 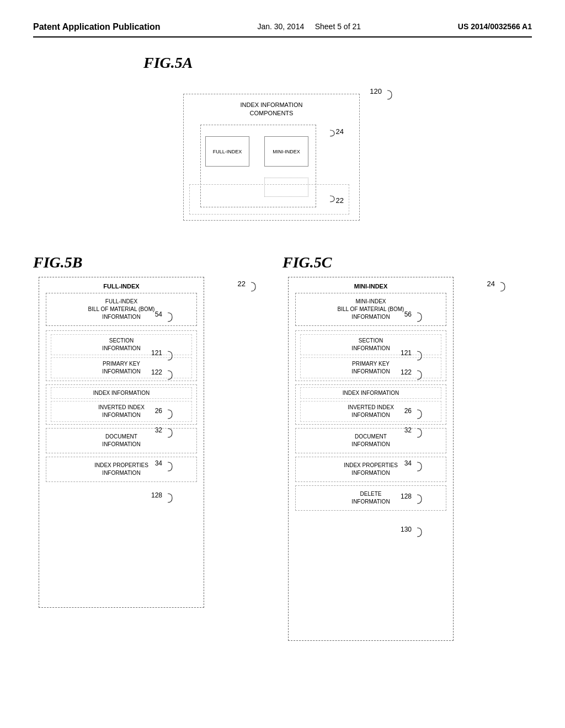 I want to click on fig5c-document-info: DOCUMENT INFORMATION, so click(x=371, y=441).